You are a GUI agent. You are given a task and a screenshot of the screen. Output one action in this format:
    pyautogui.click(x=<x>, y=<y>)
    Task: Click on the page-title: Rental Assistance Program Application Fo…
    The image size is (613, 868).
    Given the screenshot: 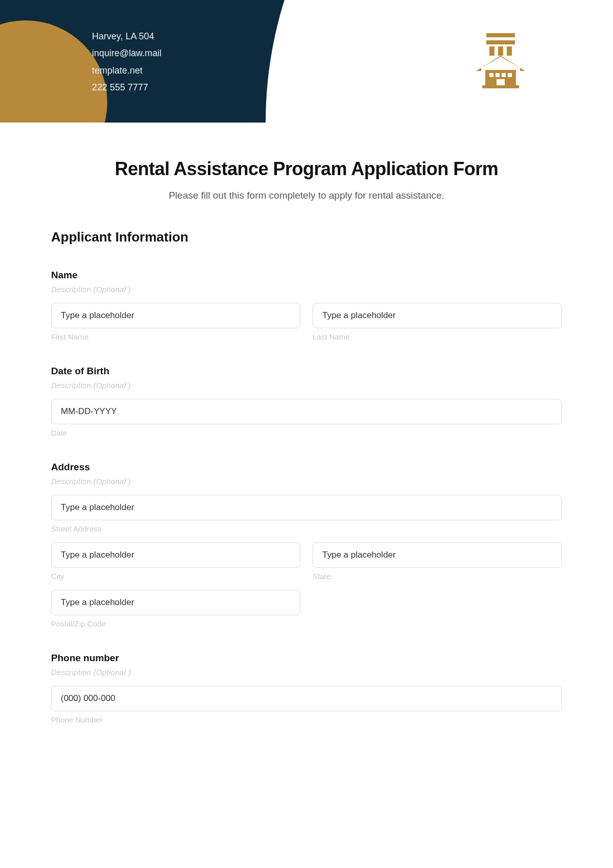 What is the action you would take?
    pyautogui.click(x=306, y=169)
    